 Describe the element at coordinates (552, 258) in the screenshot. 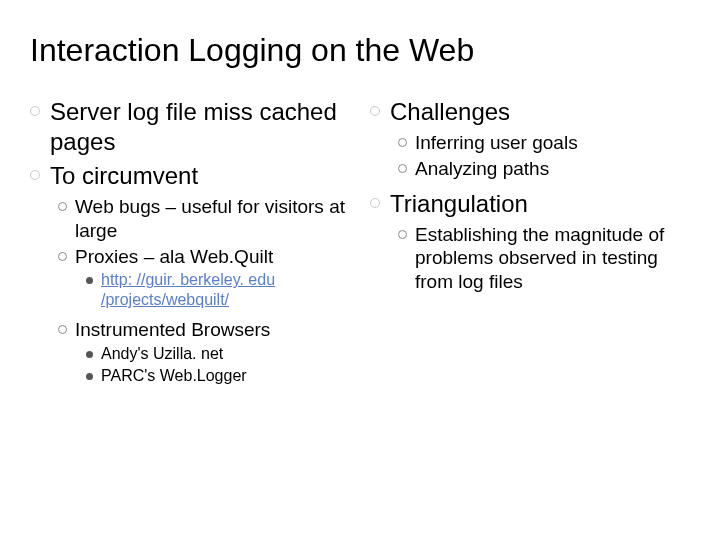

I see `bullet-text: Establishing the magnitude of problems o…` at that location.